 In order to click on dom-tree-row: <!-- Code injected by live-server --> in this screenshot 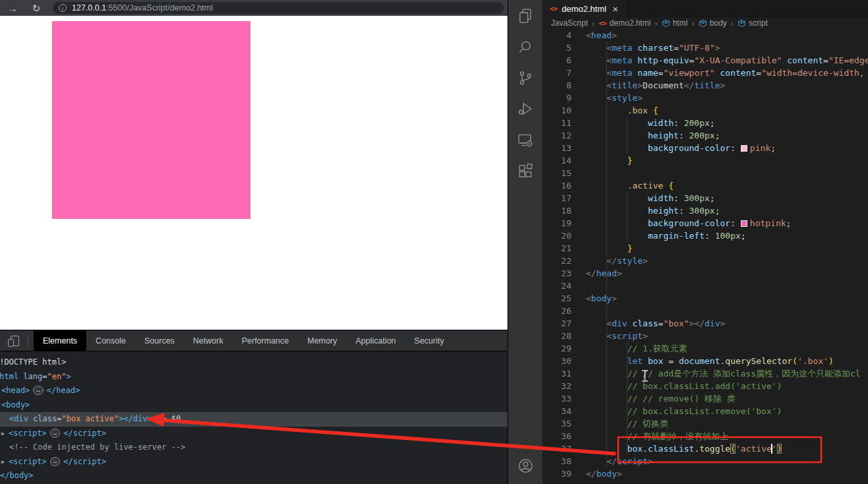, I will do `click(254, 448)`.